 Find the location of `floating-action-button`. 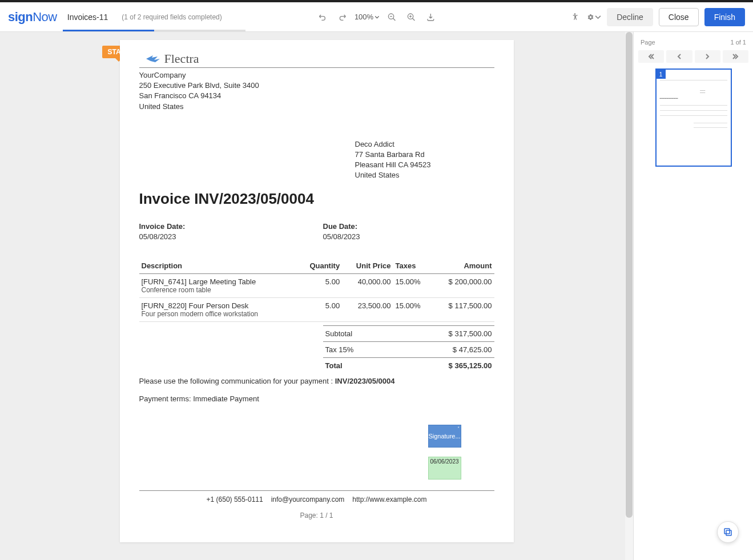

floating-action-button is located at coordinates (728, 532).